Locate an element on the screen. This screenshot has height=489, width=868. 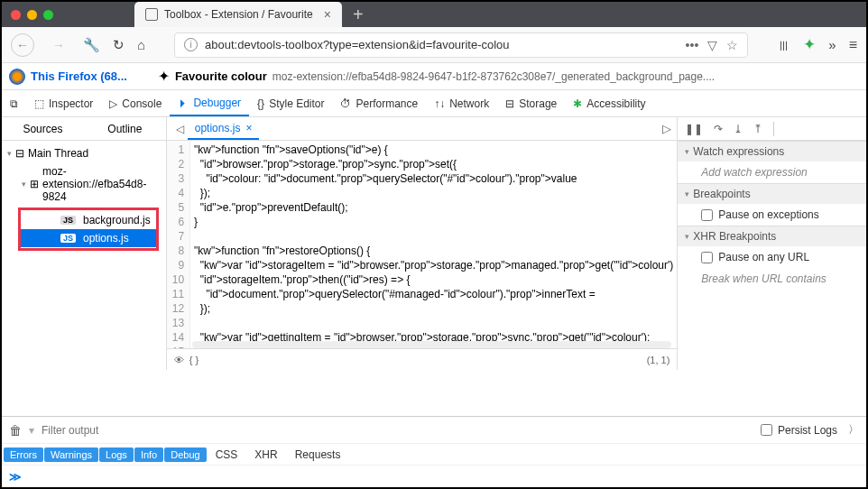
tab-debugger: ⏵ Debugger is located at coordinates (209, 103).